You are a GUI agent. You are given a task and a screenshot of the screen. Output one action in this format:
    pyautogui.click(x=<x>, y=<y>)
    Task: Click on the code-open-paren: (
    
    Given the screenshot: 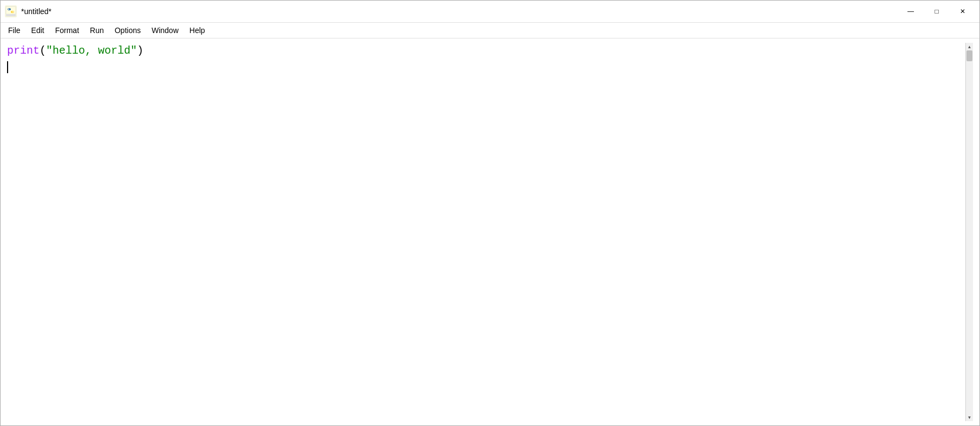 What is the action you would take?
    pyautogui.click(x=43, y=51)
    